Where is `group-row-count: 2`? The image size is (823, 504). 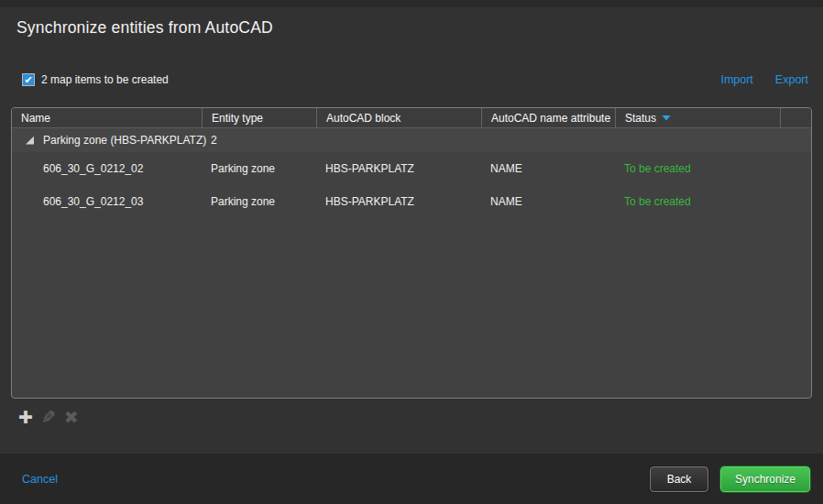 group-row-count: 2 is located at coordinates (258, 140).